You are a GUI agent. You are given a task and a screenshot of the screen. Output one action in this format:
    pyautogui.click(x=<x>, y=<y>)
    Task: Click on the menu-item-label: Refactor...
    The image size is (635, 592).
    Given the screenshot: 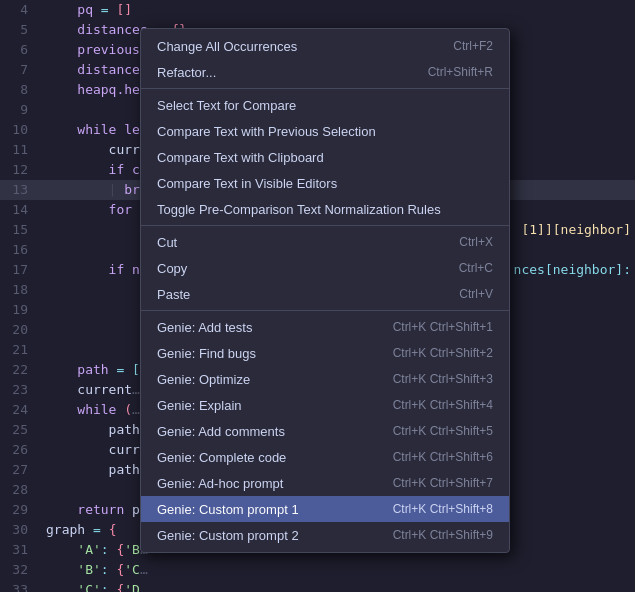 What is the action you would take?
    pyautogui.click(x=186, y=72)
    